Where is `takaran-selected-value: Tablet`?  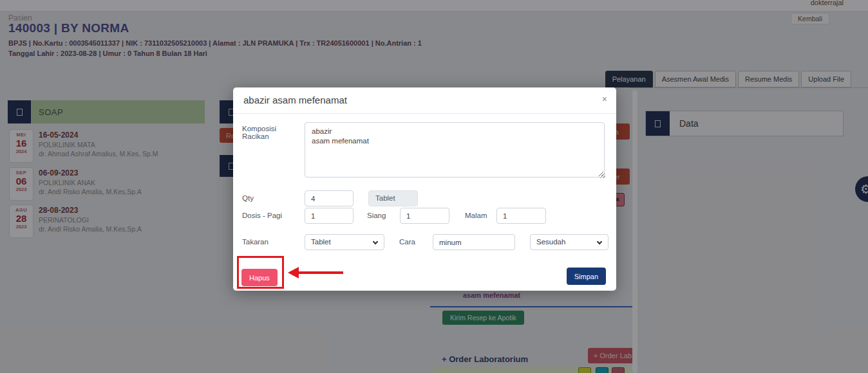 takaran-selected-value: Tablet is located at coordinates (321, 242).